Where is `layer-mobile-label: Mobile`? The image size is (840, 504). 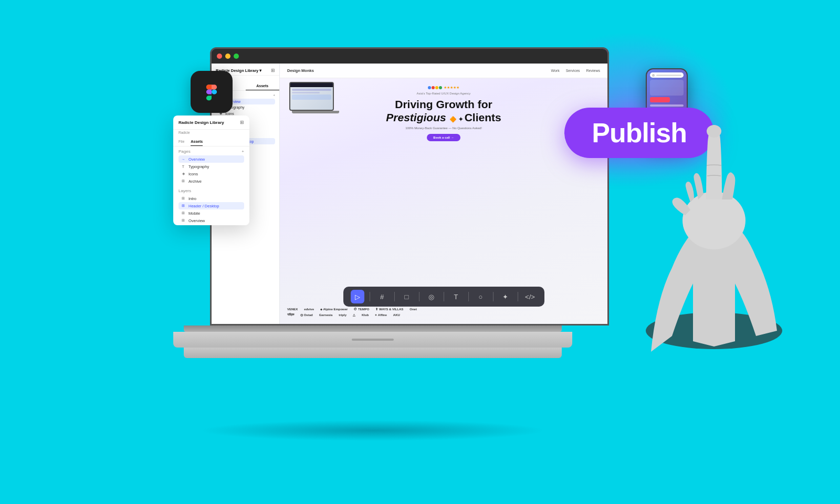
layer-mobile-label: Mobile is located at coordinates (194, 213).